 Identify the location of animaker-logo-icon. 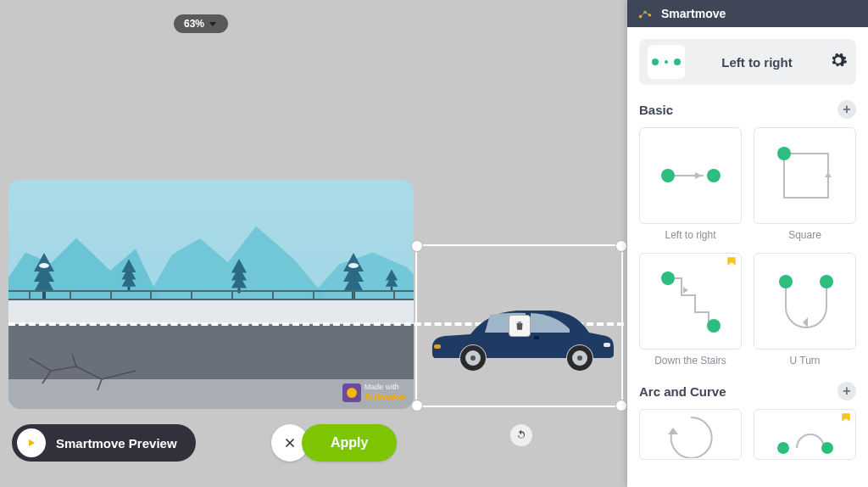
(352, 393).